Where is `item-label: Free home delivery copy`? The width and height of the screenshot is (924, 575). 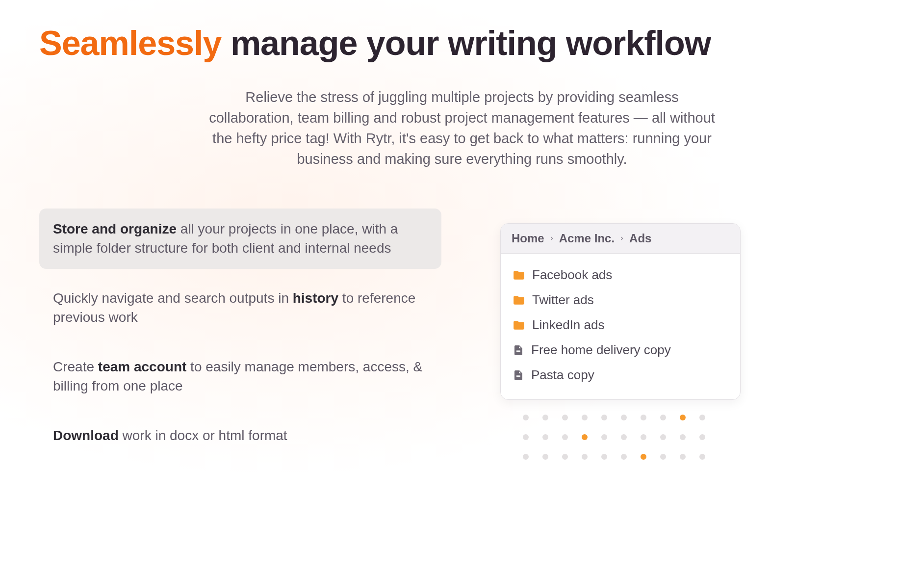
item-label: Free home delivery copy is located at coordinates (601, 350).